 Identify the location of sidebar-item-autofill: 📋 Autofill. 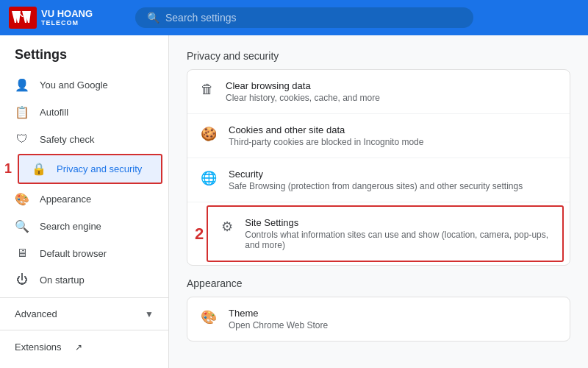
(84, 112).